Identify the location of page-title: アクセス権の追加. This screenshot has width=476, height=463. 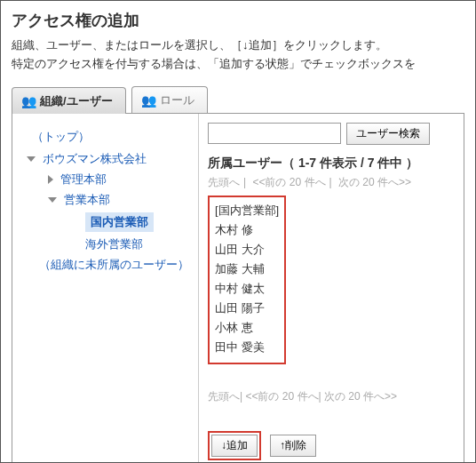
(238, 20).